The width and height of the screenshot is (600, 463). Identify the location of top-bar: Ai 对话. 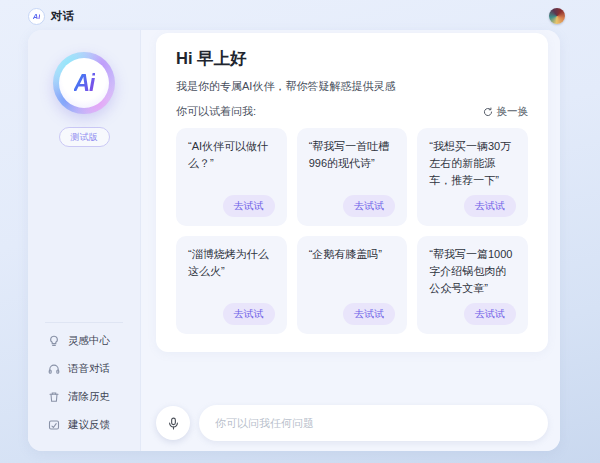
(300, 15).